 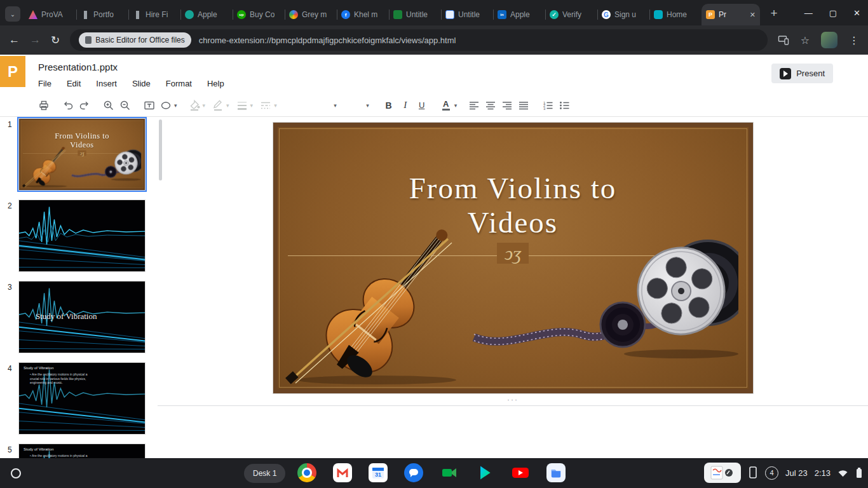 What do you see at coordinates (154, 15) in the screenshot?
I see `browser-tab: Hire Fi` at bounding box center [154, 15].